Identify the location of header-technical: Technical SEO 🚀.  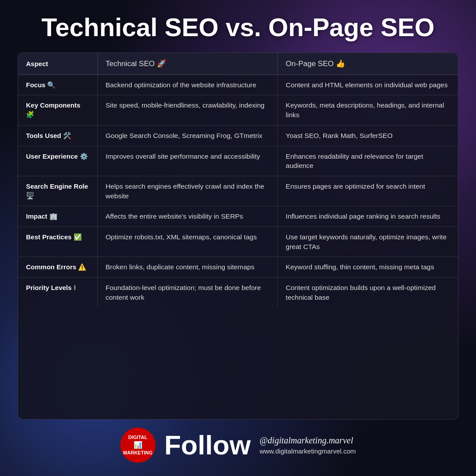
(188, 64).